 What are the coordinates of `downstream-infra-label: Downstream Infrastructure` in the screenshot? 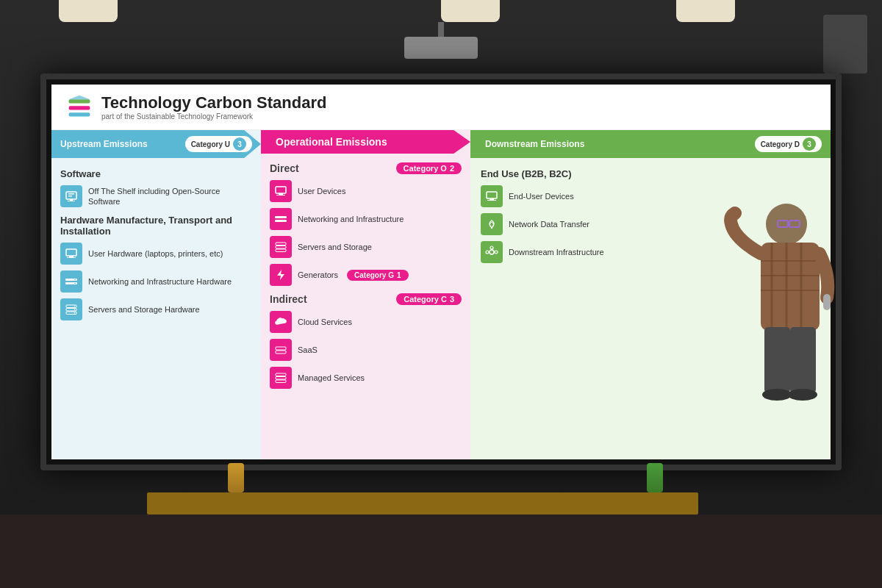 It's located at (556, 252).